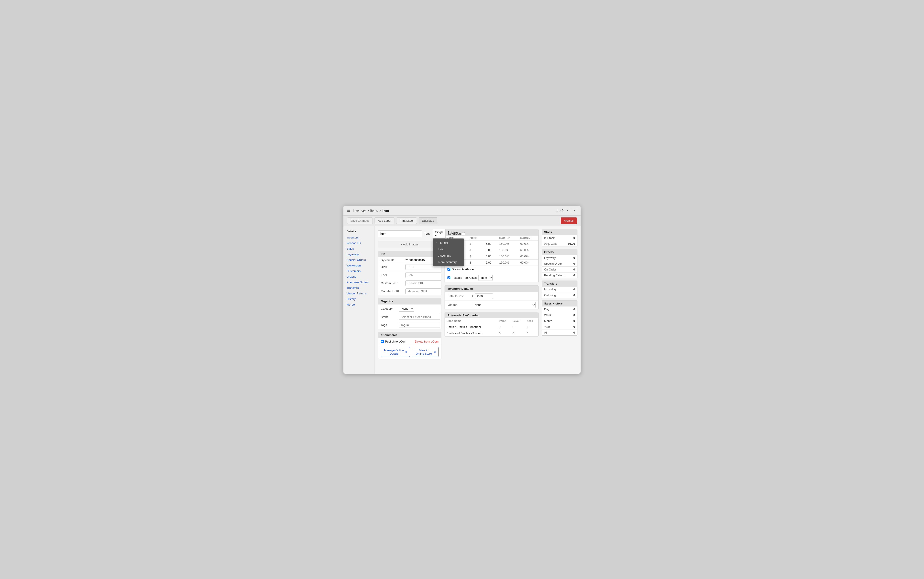 Image resolution: width=924 pixels, height=579 pixels. Describe the element at coordinates (559, 303) in the screenshot. I see `sales-history-header: Sales History` at that location.